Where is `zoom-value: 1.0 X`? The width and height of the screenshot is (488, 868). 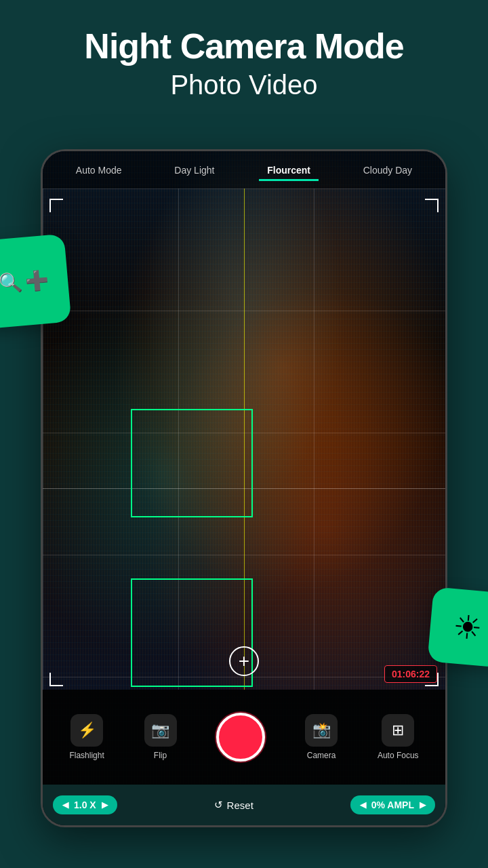
zoom-value: 1.0 X is located at coordinates (85, 805).